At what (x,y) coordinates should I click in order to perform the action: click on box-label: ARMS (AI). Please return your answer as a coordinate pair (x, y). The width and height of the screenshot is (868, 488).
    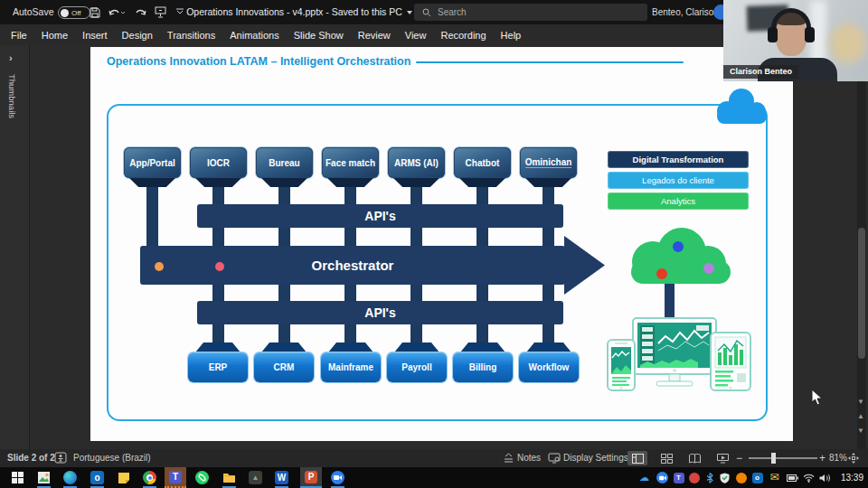
    Looking at the image, I should click on (416, 163).